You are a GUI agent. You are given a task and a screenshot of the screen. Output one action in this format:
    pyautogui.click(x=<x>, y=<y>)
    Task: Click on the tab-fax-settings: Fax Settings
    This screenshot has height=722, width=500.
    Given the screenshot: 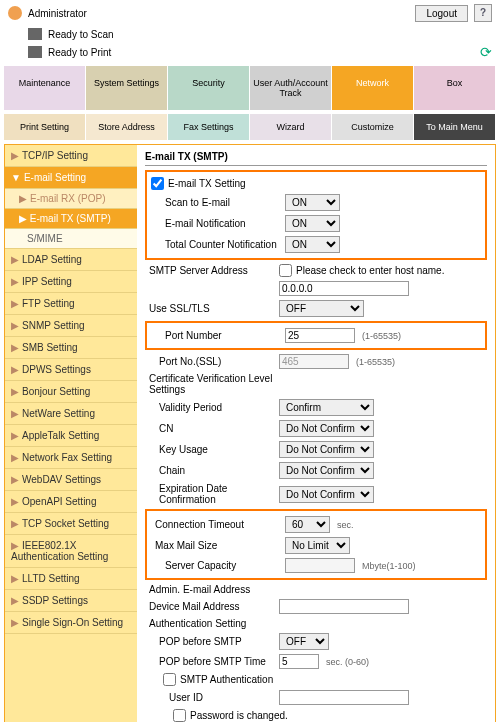 What is the action you would take?
    pyautogui.click(x=209, y=127)
    